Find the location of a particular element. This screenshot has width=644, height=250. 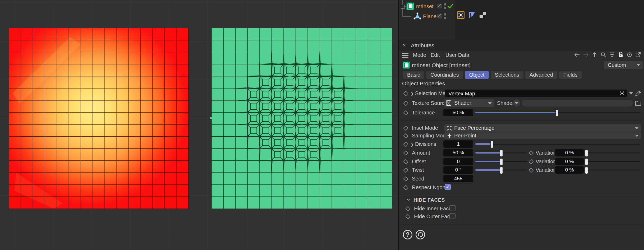

target-mode-icon is located at coordinates (629, 55).